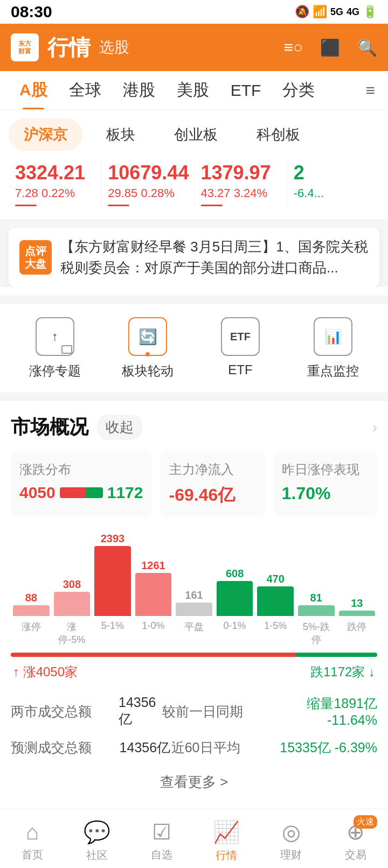 The image size is (388, 868). I want to click on bar-1261-label: 1261, so click(153, 565).